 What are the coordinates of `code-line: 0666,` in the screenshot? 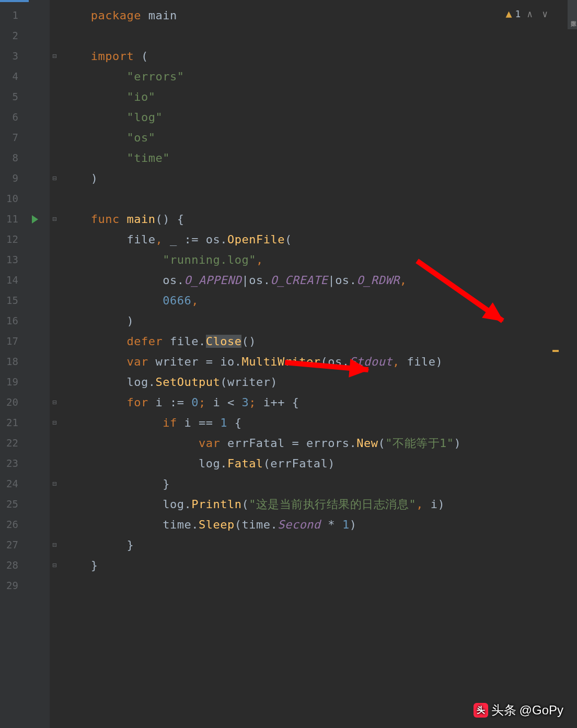 It's located at (316, 301).